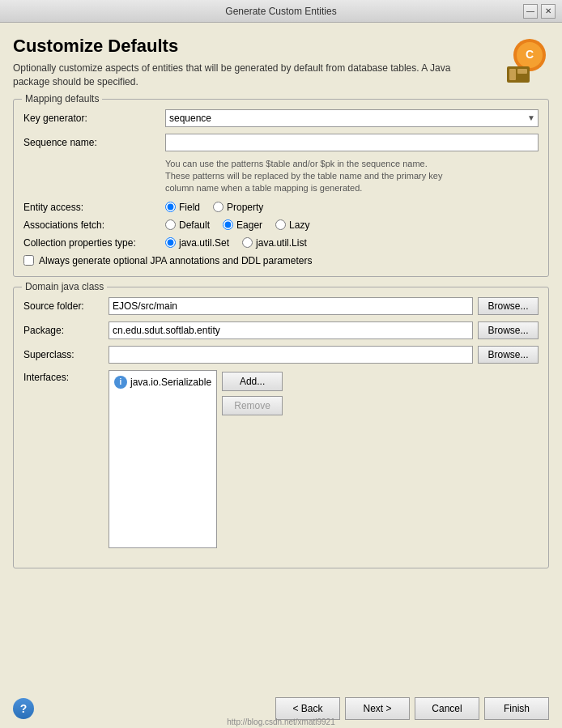  What do you see at coordinates (253, 381) in the screenshot?
I see `add-interface-button: Add...` at bounding box center [253, 381].